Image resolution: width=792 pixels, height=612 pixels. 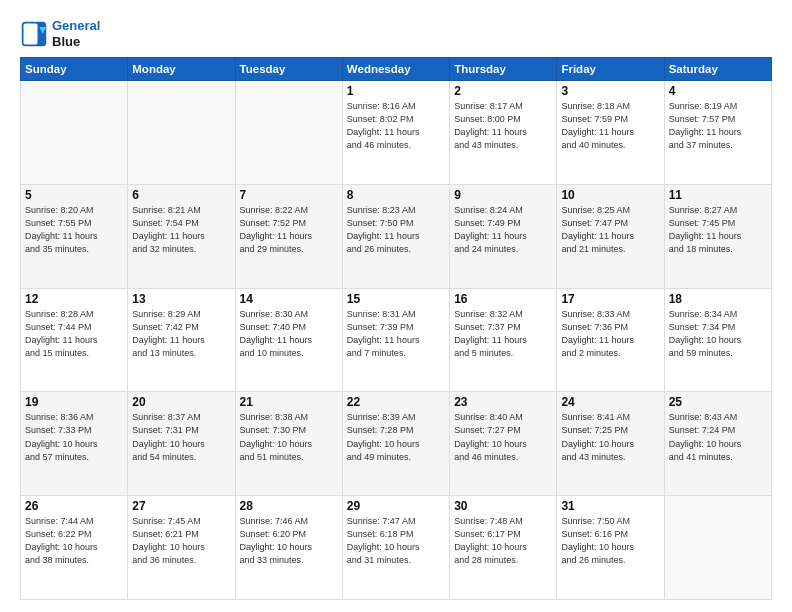 What do you see at coordinates (396, 548) in the screenshot?
I see `day-cell: 29Sunrise: 7:47 AM Sunset: 6:18 PM Dayli…` at bounding box center [396, 548].